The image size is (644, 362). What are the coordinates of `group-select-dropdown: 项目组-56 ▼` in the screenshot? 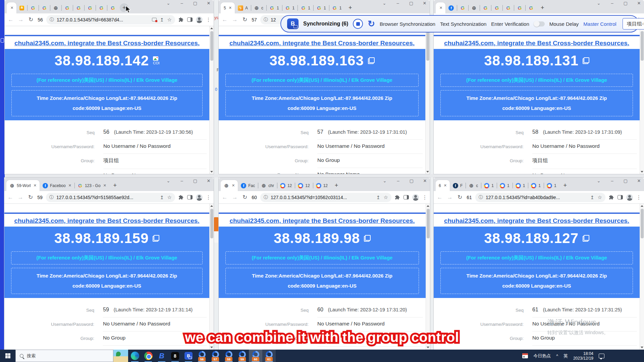 It's located at (633, 24).